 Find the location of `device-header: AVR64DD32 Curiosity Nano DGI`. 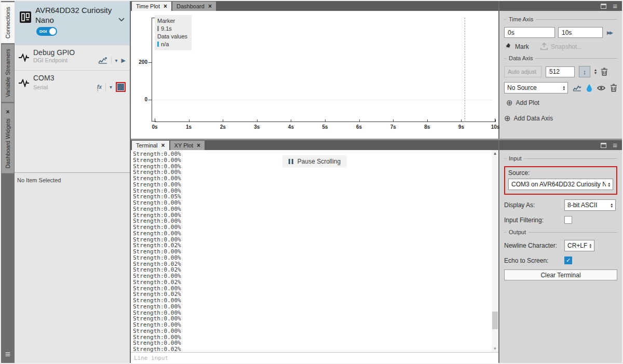

device-header: AVR64DD32 Curiosity Nano DGI is located at coordinates (72, 23).